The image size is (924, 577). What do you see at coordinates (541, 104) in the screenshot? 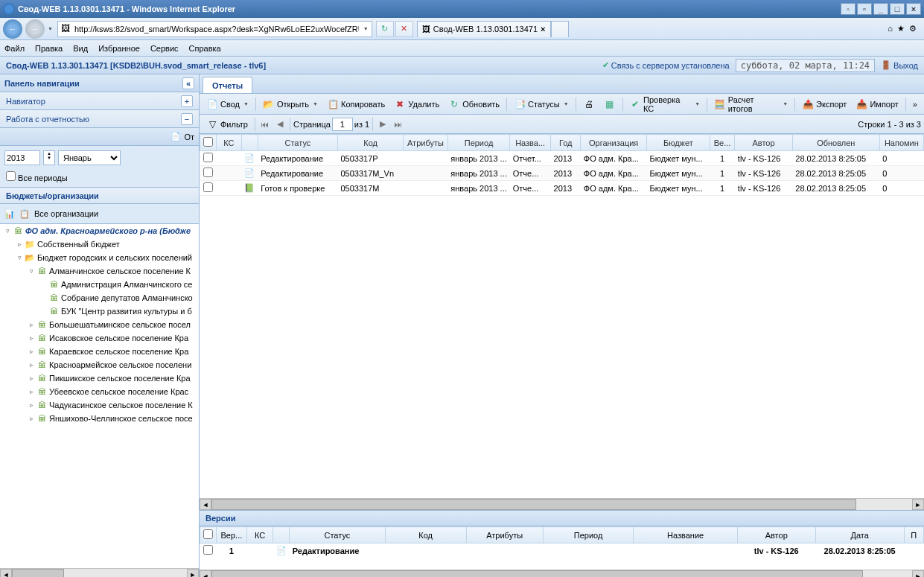
I see `statuses-button: 📑Статусы▼` at bounding box center [541, 104].